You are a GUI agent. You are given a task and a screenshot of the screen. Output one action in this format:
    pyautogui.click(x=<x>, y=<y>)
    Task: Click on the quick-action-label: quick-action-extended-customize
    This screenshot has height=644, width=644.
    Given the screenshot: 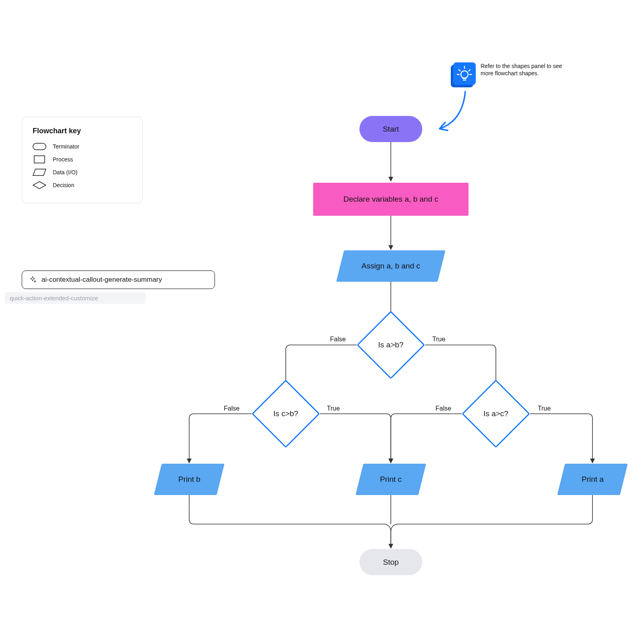 What is the action you would take?
    pyautogui.click(x=54, y=298)
    